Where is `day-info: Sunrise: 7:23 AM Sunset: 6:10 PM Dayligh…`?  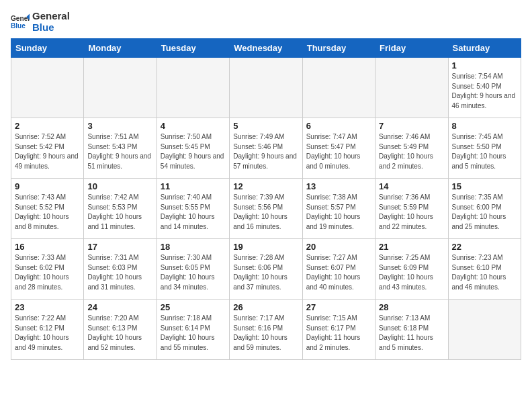
day-info: Sunrise: 7:23 AM Sunset: 6:10 PM Dayligh… is located at coordinates (485, 273).